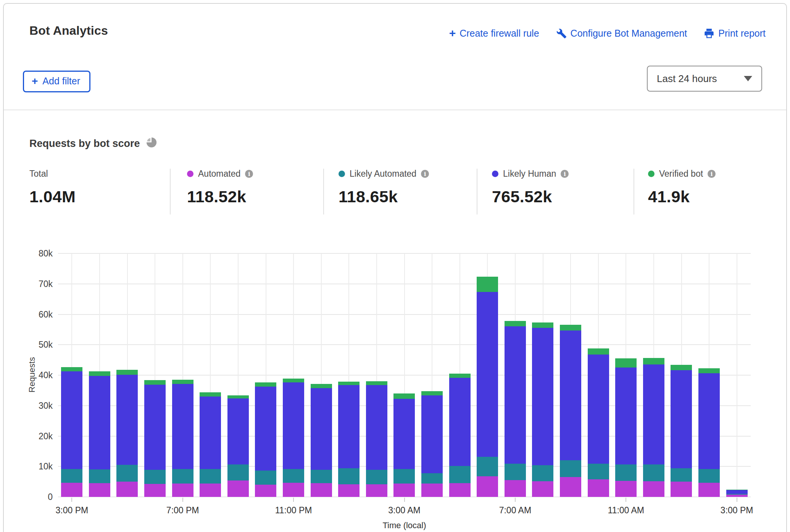 The width and height of the screenshot is (790, 532). Describe the element at coordinates (293, 511) in the screenshot. I see `x-axis-tick-label: 11:00 PM` at that location.